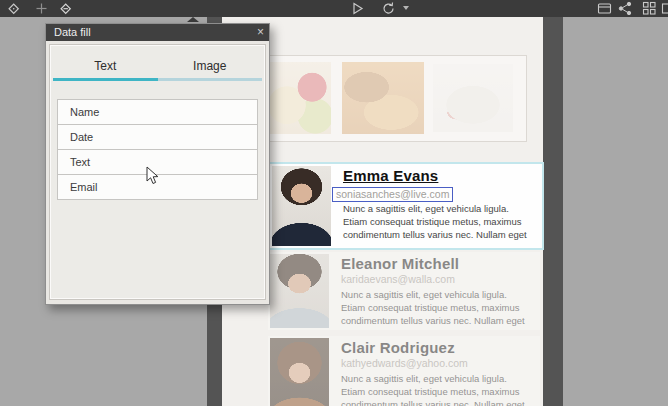 The width and height of the screenshot is (668, 406). What do you see at coordinates (383, 98) in the screenshot?
I see `food-image-bread` at bounding box center [383, 98].